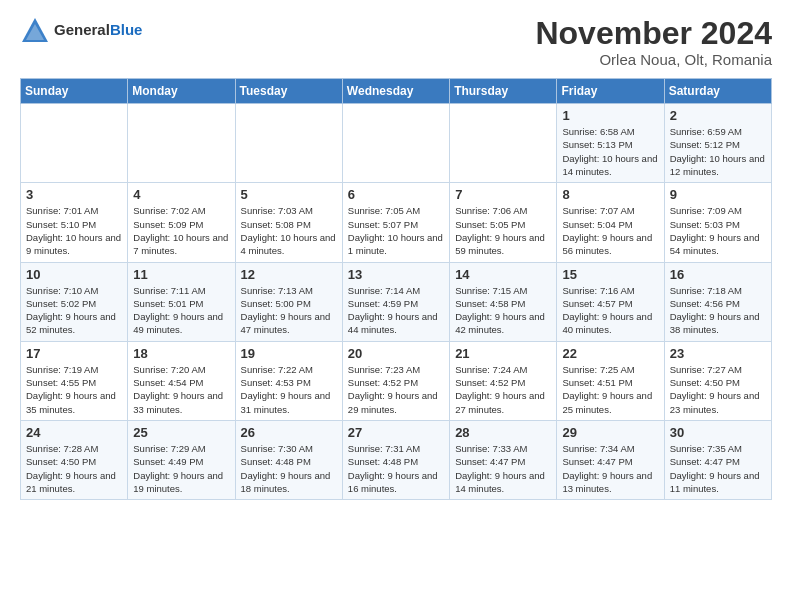  Describe the element at coordinates (504, 460) in the screenshot. I see `table-row: 28Sunrise: 7:33 AM Sunset: 4:47 PM Dayli…` at that location.